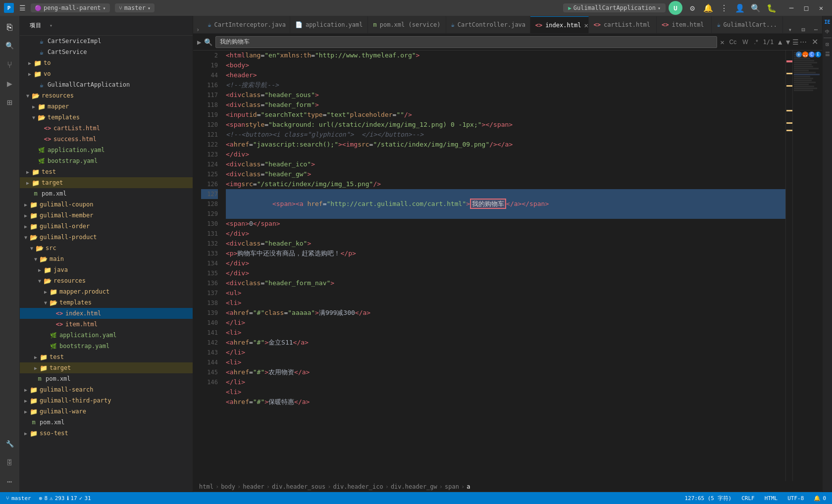 This screenshot has width=832, height=504. I want to click on tab-more-icon: ⋯, so click(816, 30).